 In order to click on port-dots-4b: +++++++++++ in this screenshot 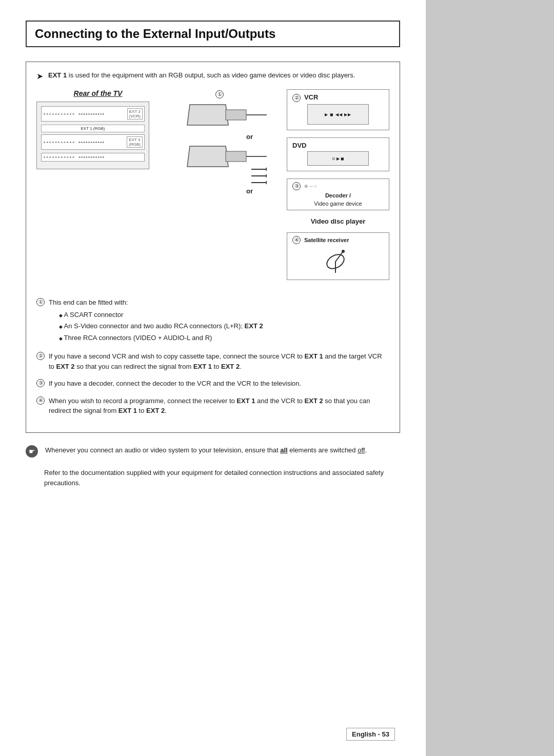, I will do `click(91, 157)`.